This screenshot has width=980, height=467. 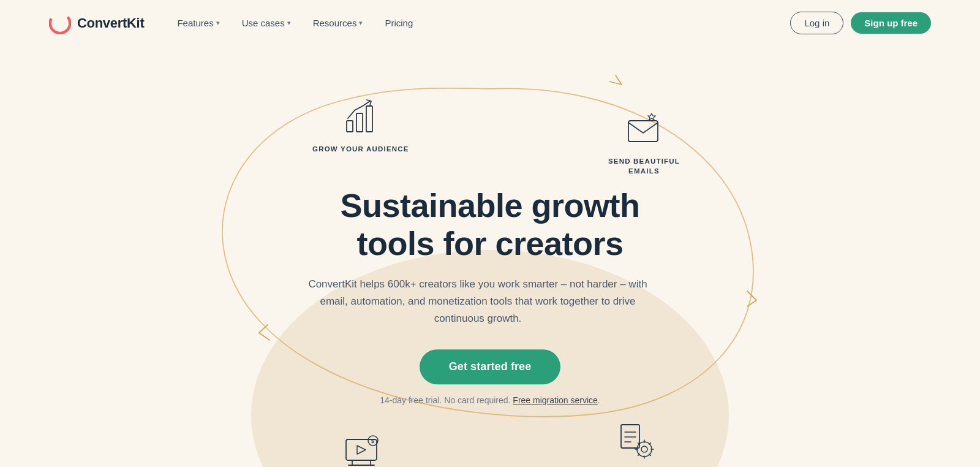 What do you see at coordinates (644, 142) in the screenshot?
I see `feature-email: Send BeautifulEmails` at bounding box center [644, 142].